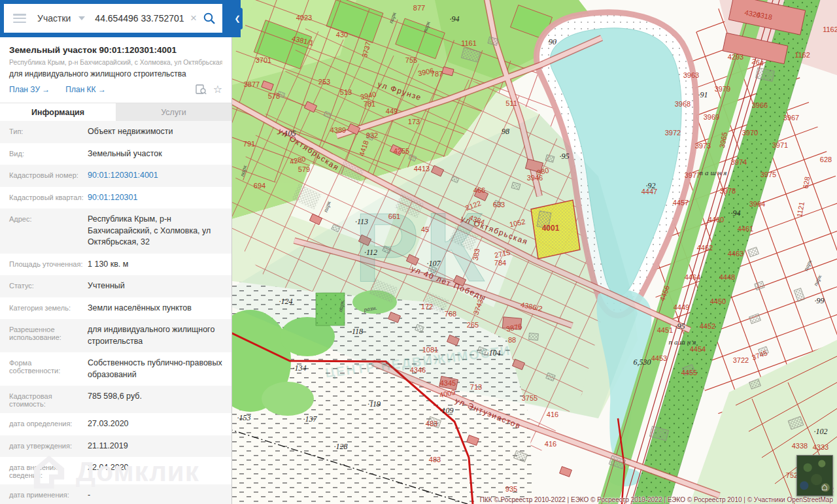 This screenshot has height=504, width=837. What do you see at coordinates (430, 350) in the screenshot?
I see `map-label: 1081` at bounding box center [430, 350].